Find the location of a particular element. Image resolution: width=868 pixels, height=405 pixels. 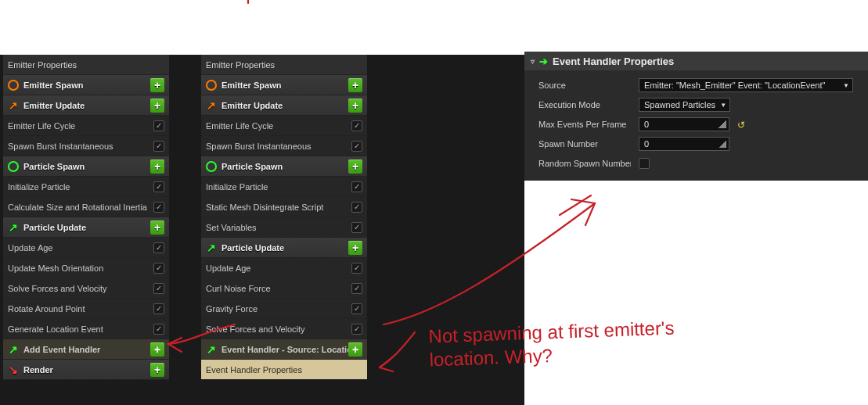

source-dropdown: Emitter: "Mesh_Emitter" Event: "Location… is located at coordinates (746, 85).